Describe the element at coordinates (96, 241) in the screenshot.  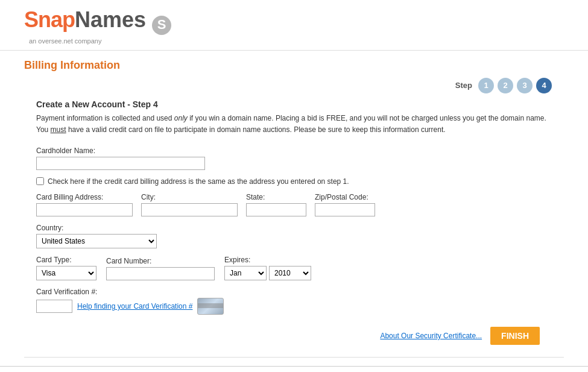
I see `country-select: United States Canada United Kingdom Aust…` at that location.